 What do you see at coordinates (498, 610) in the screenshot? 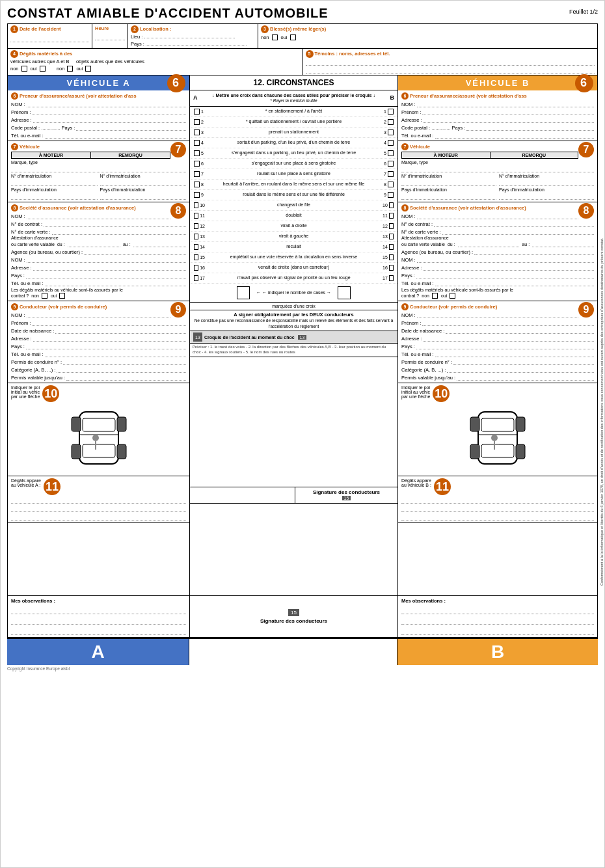
I see `obs-b-input1` at bounding box center [498, 610].